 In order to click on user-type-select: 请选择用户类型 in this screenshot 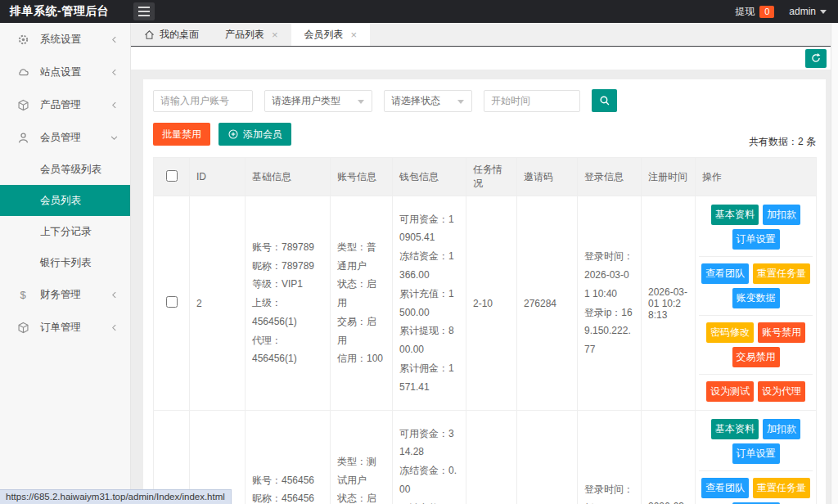, I will do `click(318, 101)`.